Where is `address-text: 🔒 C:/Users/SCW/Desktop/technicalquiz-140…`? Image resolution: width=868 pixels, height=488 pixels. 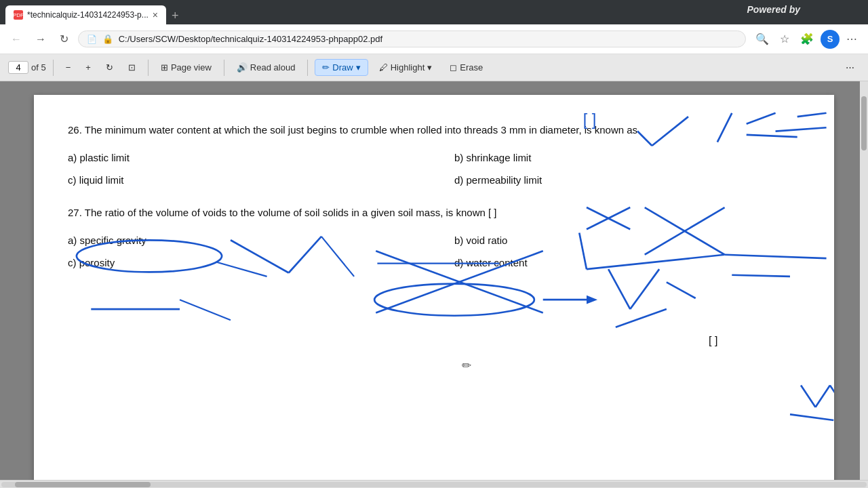 address-text: 🔒 C:/Users/SCW/Desktop/technicalquiz-140… is located at coordinates (420, 39).